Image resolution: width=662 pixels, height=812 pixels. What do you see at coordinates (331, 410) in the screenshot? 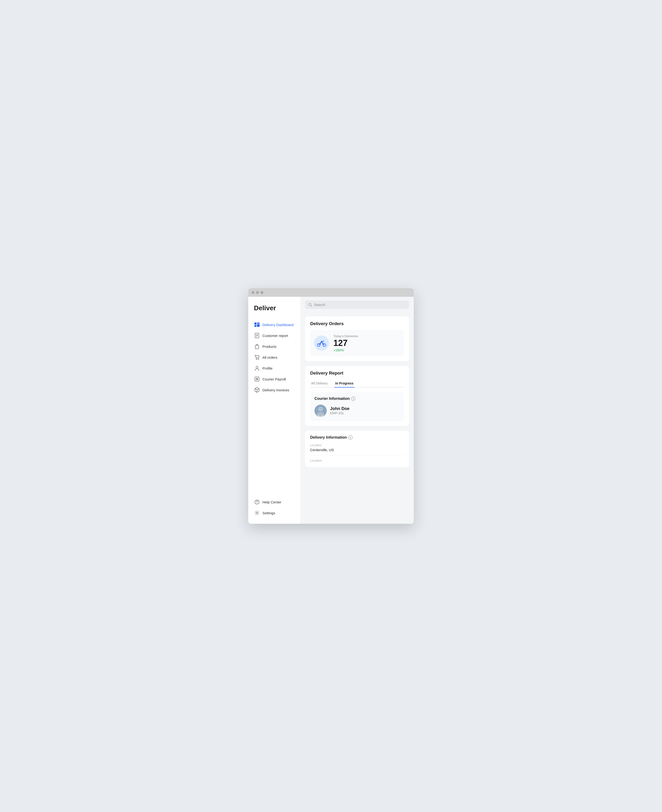
I see `browser-body: Deliver Delivery Dashboard` at bounding box center [331, 410].